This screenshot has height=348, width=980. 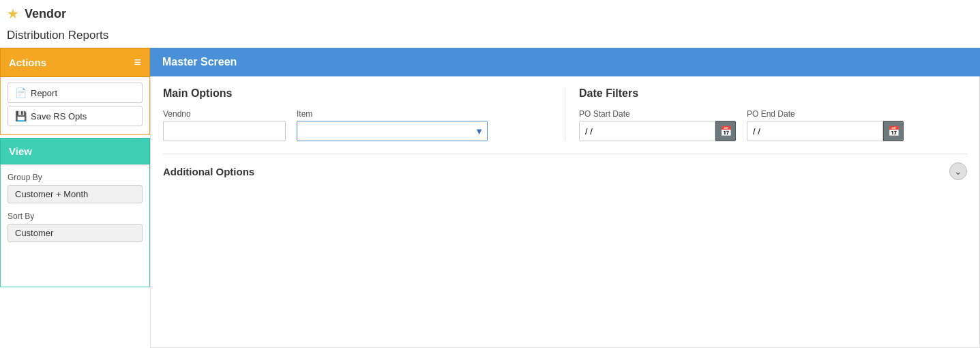 What do you see at coordinates (75, 213) in the screenshot?
I see `sidebar-view-section: View Group By Customer + Month Sort By C…` at bounding box center [75, 213].